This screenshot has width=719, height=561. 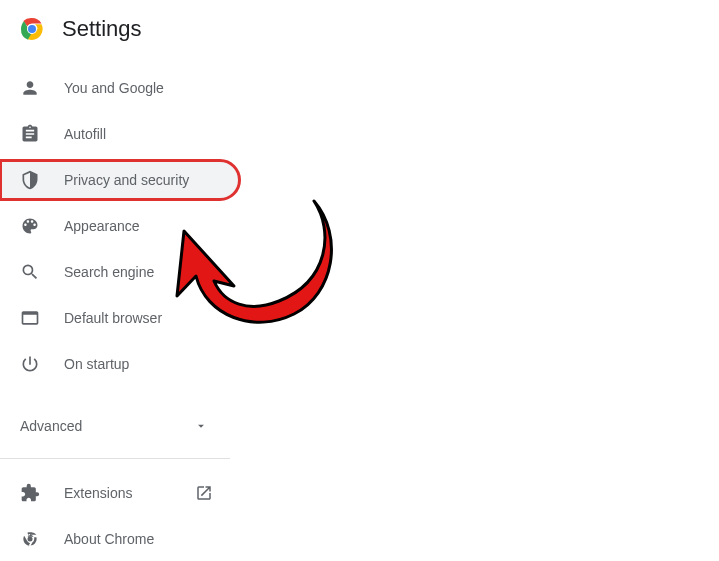 What do you see at coordinates (201, 426) in the screenshot?
I see `chevron-down-icon` at bounding box center [201, 426].